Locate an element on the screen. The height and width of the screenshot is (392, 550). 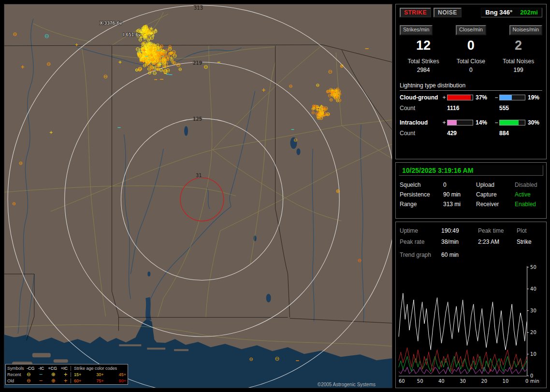
noises-per-min-value: 2 is located at coordinates (518, 45).